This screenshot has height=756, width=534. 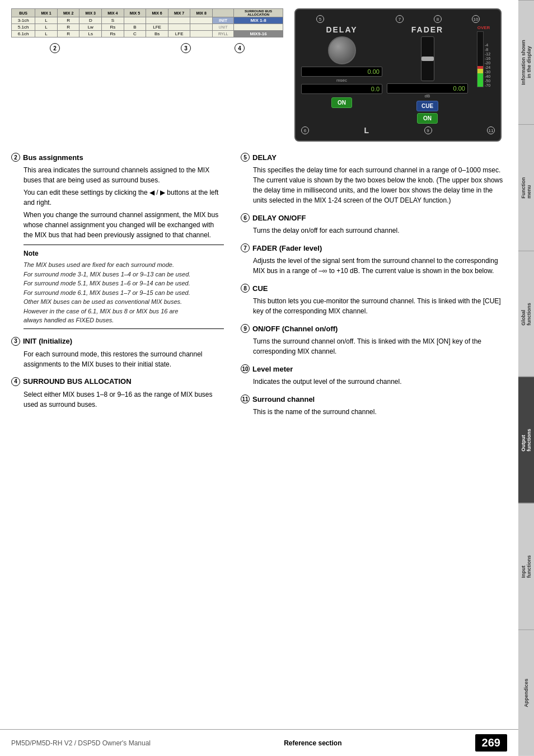 I want to click on row2-bus: 5.1ch, so click(x=24, y=27).